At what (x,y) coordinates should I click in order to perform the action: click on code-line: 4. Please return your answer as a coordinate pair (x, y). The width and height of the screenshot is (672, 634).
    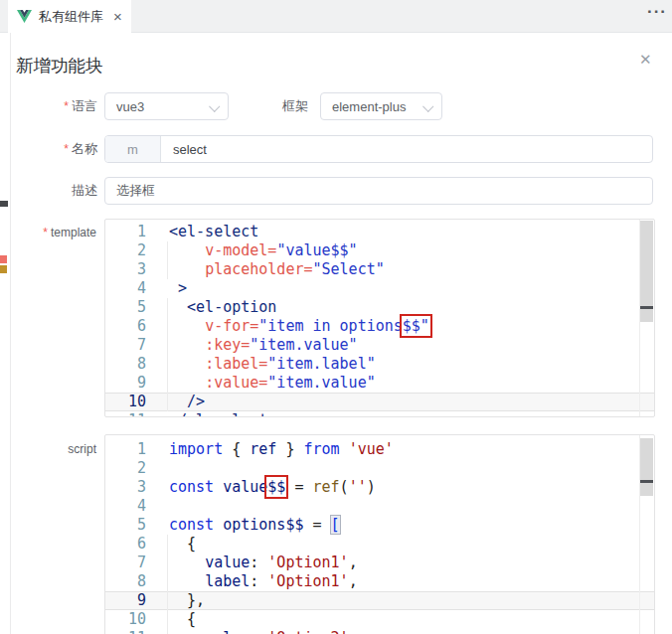
    Looking at the image, I should click on (380, 507).